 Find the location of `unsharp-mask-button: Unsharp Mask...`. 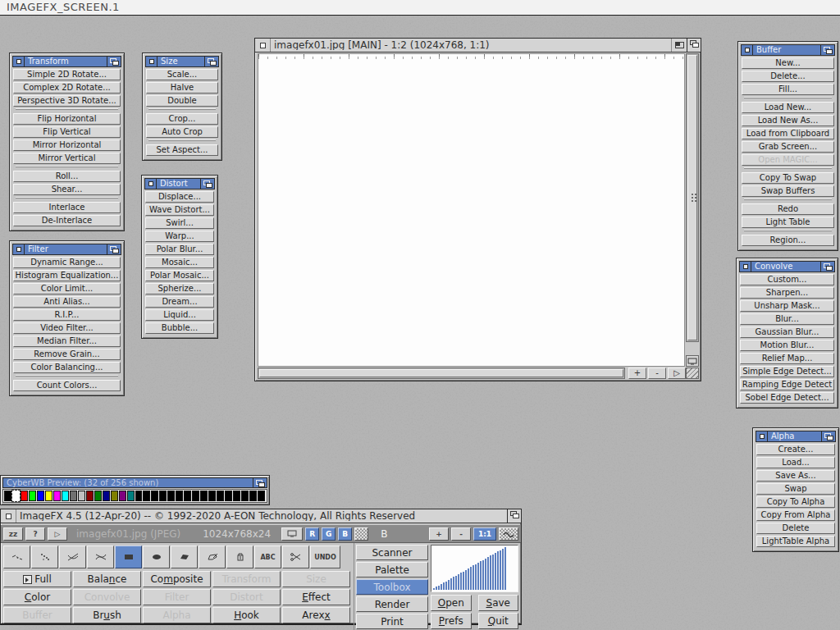

unsharp-mask-button: Unsharp Mask... is located at coordinates (788, 306).